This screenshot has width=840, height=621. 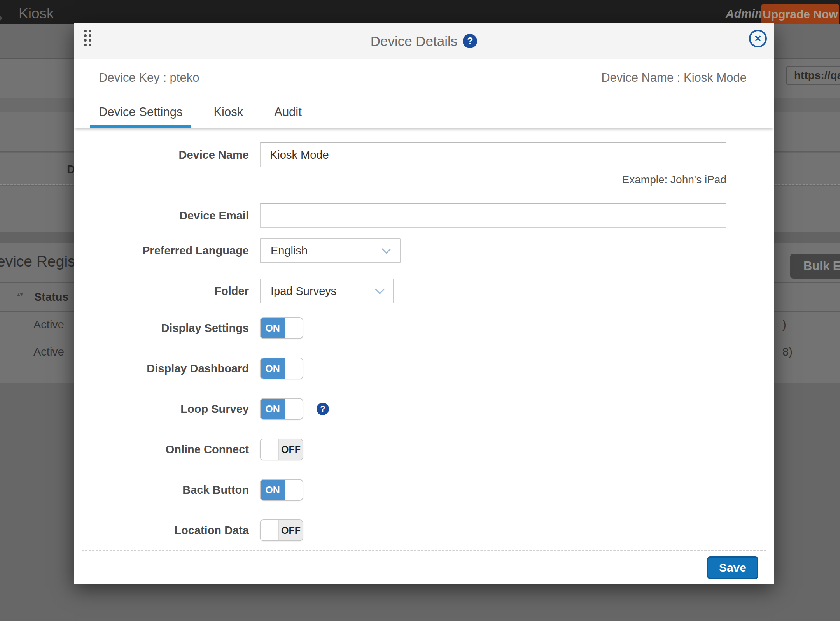 I want to click on back-button-row: Back Button ON, so click(x=424, y=490).